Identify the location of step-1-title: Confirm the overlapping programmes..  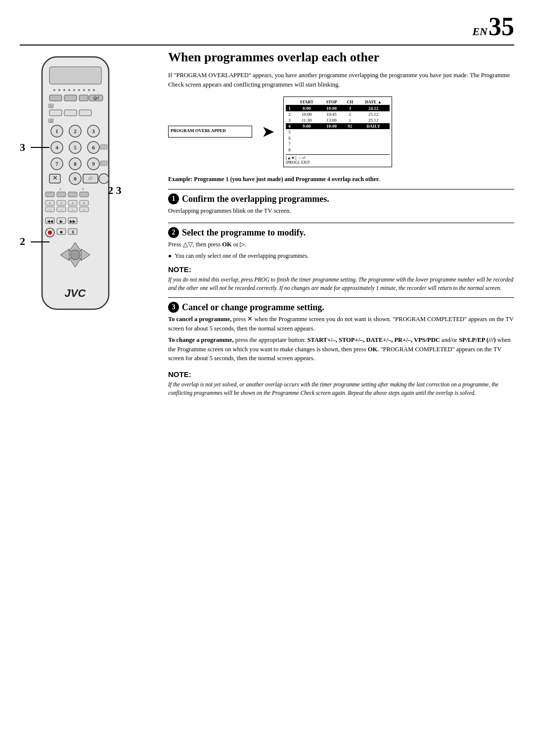
(256, 199).